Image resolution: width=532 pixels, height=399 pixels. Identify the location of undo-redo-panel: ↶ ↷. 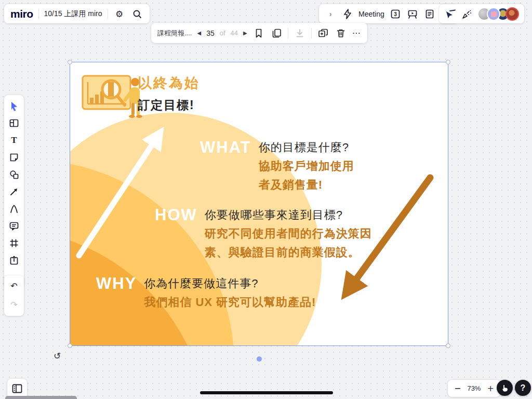
(14, 296).